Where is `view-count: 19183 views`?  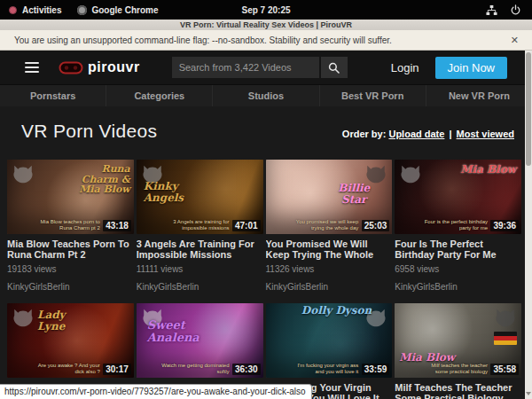
view-count: 19183 views is located at coordinates (71, 270).